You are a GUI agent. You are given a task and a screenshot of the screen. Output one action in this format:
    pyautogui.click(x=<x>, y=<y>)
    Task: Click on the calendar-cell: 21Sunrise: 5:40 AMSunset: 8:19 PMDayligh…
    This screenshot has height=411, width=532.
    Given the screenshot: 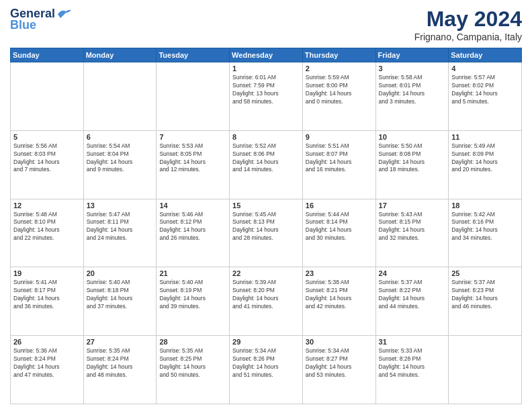 What is the action you would take?
    pyautogui.click(x=193, y=302)
    